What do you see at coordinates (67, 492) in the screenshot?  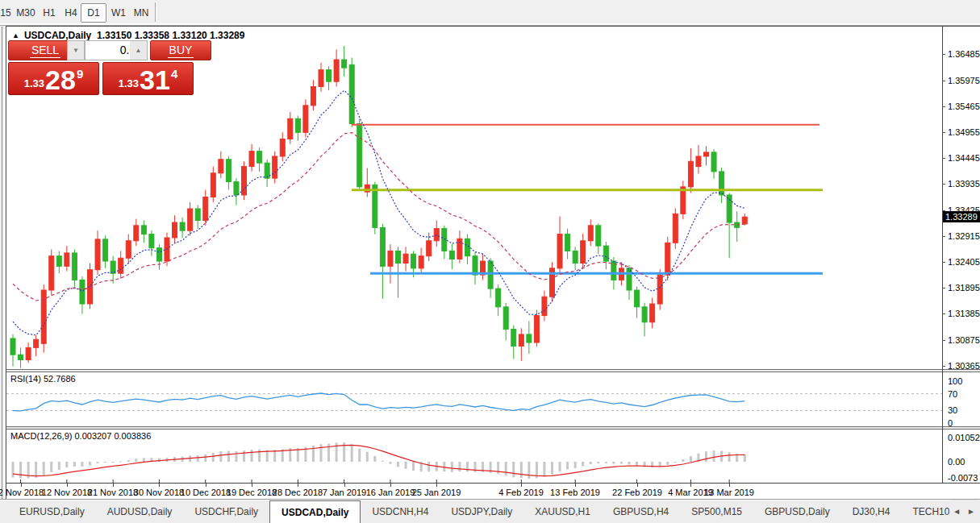 I see `date-label: 12 Nov 2018` at bounding box center [67, 492].